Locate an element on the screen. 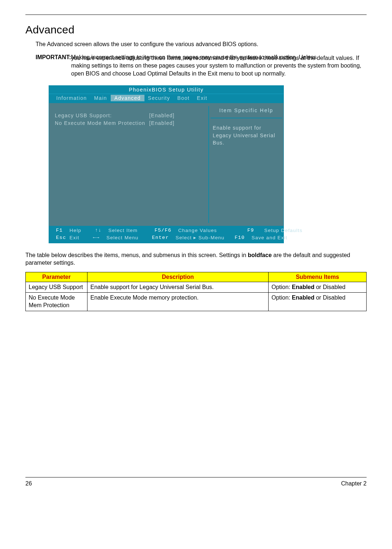 This screenshot has height=549, width=392. key-f1: F1 is located at coordinates (61, 231).